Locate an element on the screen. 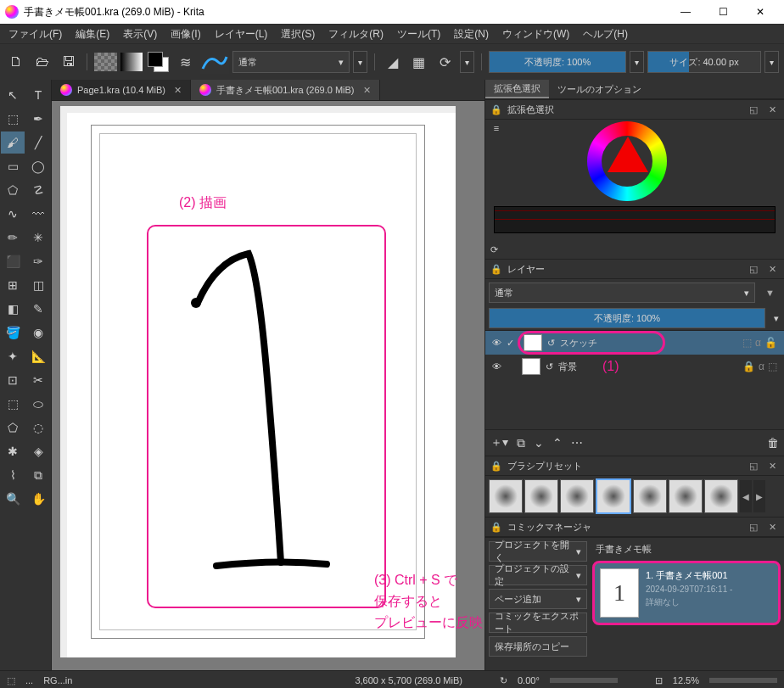 This screenshot has width=784, height=688. dynamic-brush-tool: ✏ is located at coordinates (13, 238).